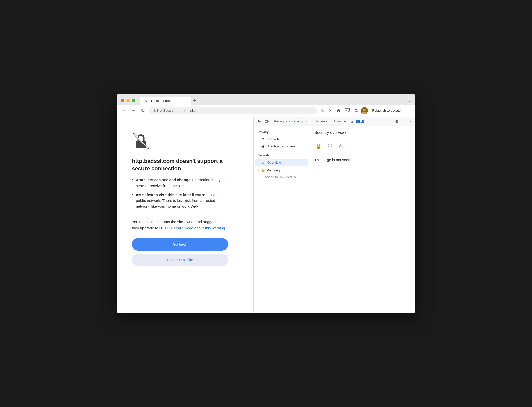 The image size is (532, 407). What do you see at coordinates (281, 174) in the screenshot?
I see `main-origin-group: ▼ 🔒 Main origin Reload to view details` at bounding box center [281, 174].